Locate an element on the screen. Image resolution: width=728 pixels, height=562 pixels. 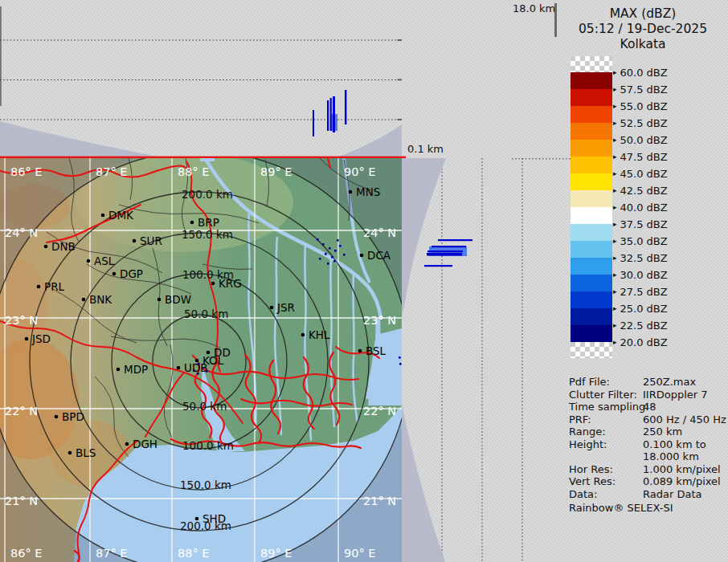
meta-value: 600 Hz / 450 Hz is located at coordinates (685, 420).